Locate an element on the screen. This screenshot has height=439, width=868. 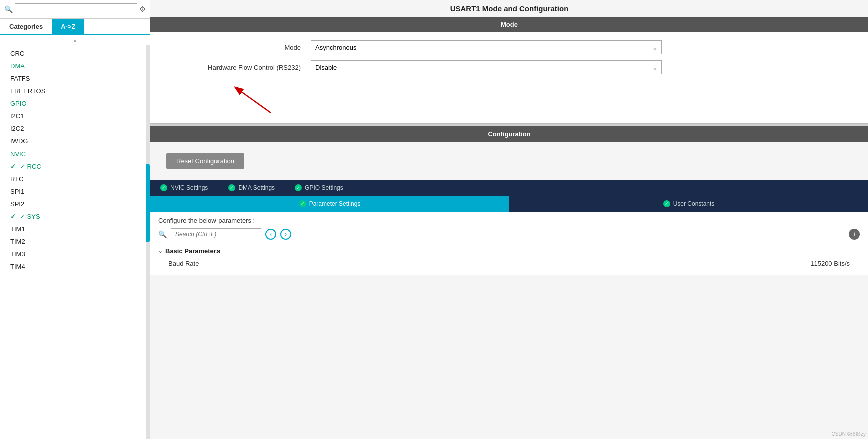
table-row: Baud Rate 115200 Bits/s is located at coordinates (509, 263).